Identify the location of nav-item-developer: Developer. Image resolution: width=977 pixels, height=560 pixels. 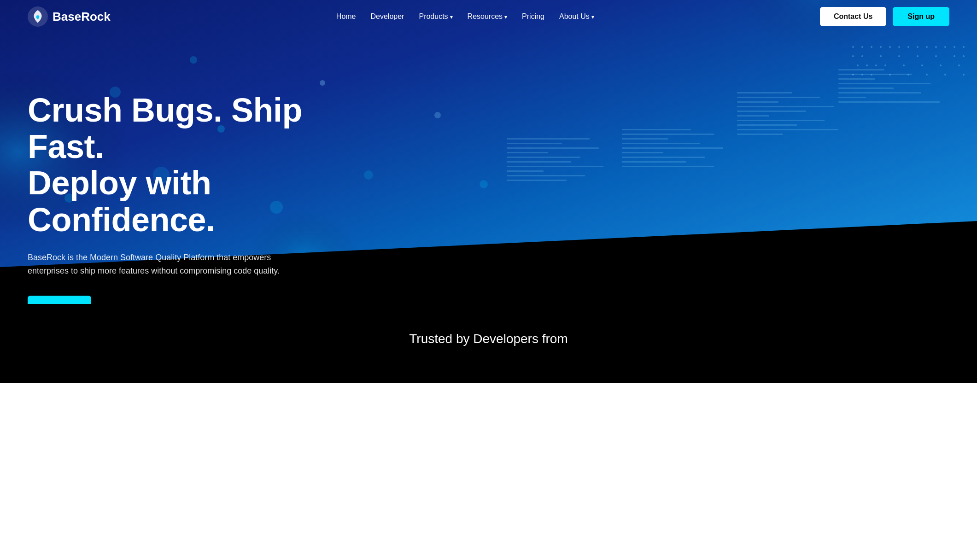
(388, 17).